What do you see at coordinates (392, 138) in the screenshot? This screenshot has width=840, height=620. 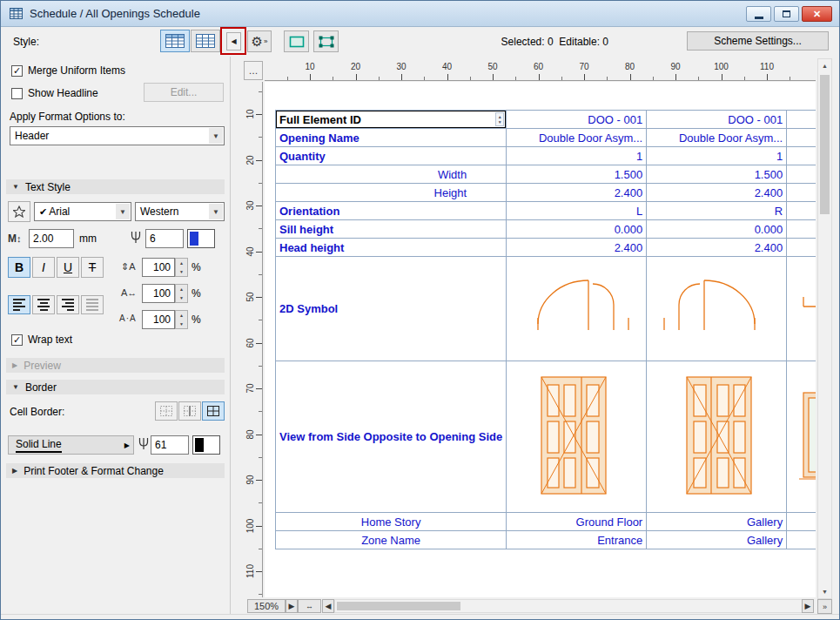 I see `row-label: Opening Name` at bounding box center [392, 138].